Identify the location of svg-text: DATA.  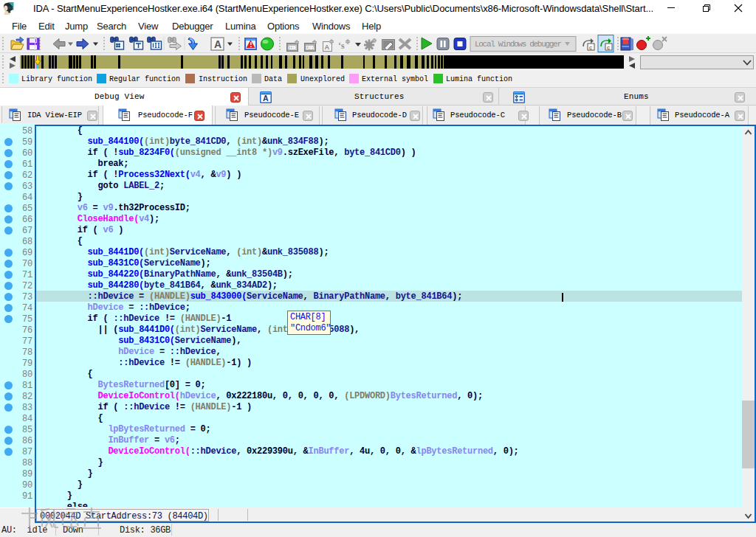
(310, 47).